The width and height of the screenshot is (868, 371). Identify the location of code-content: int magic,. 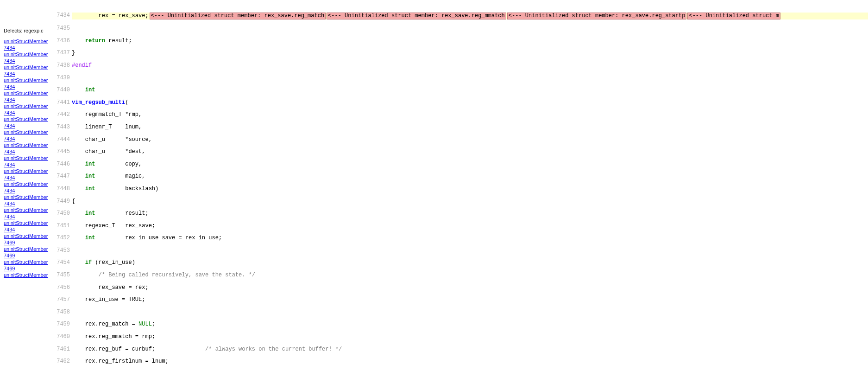
(470, 176).